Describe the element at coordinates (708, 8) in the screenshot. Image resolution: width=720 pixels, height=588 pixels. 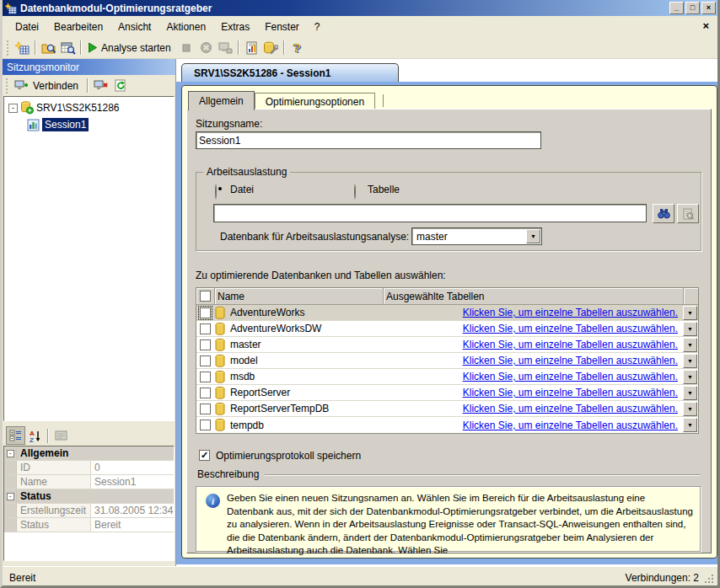
I see `close-button: ×` at that location.